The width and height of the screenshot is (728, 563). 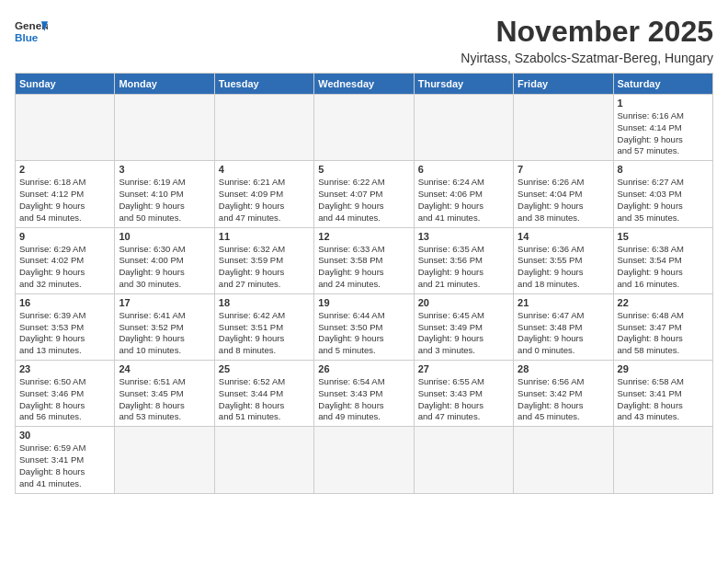 What do you see at coordinates (265, 369) in the screenshot?
I see `day-number: 25` at bounding box center [265, 369].